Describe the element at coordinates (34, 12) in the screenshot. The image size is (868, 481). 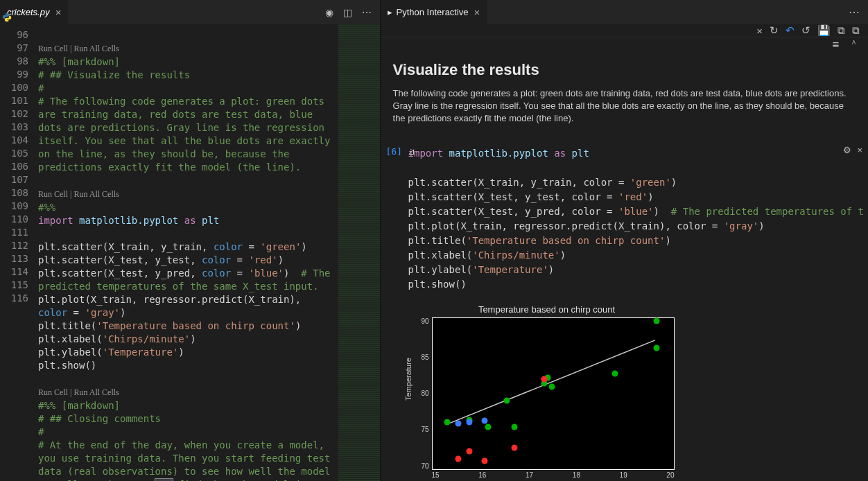
I see `editor-tab-crickets: crickets.py ×` at that location.